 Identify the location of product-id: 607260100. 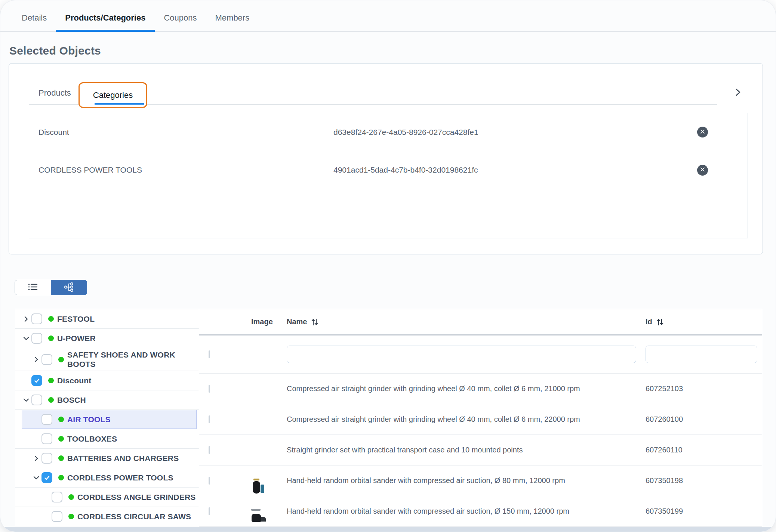
(664, 419).